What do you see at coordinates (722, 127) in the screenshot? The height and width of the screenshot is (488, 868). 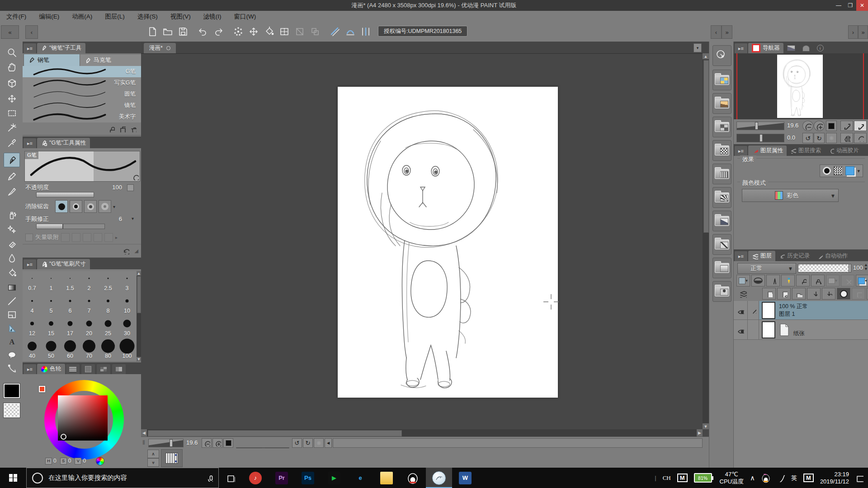 I see `material-monochrome-button` at bounding box center [722, 127].